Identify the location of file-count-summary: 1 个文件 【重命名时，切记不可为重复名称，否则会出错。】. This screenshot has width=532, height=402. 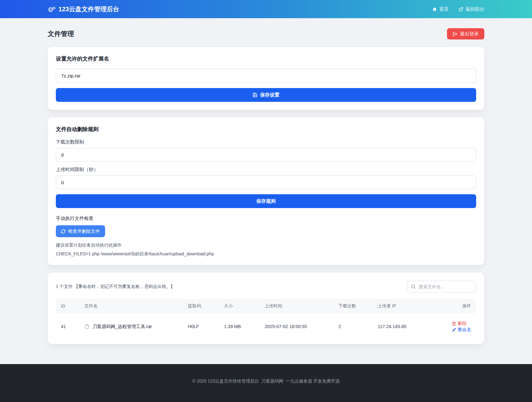
(115, 287).